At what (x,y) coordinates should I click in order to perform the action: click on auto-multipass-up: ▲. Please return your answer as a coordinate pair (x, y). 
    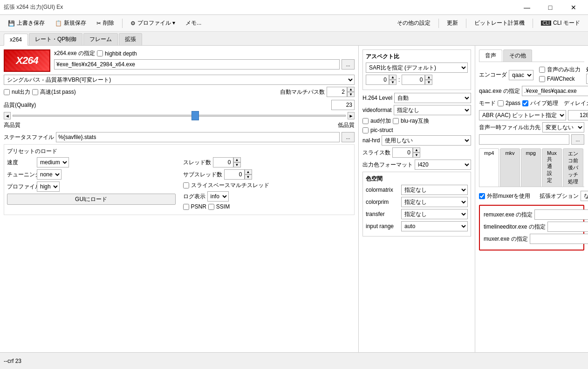
    Looking at the image, I should click on (351, 90).